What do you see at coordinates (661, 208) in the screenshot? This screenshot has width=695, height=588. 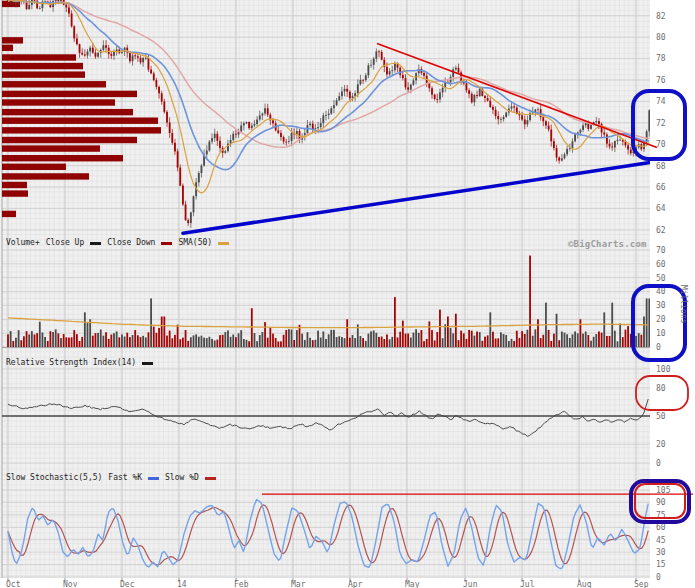 I see `price-tick-label: 64` at bounding box center [661, 208].